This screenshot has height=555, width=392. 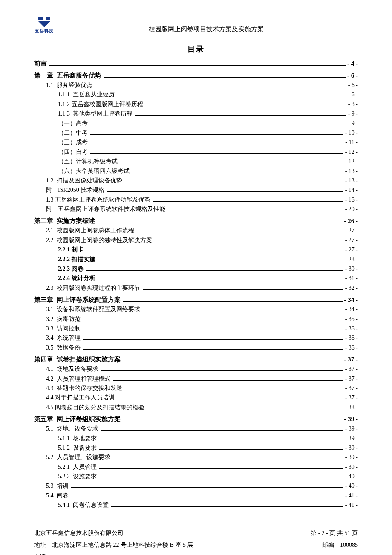 I want to click on toc-entry: 2.2.4 统计分析- 31 -, so click(x=196, y=278).